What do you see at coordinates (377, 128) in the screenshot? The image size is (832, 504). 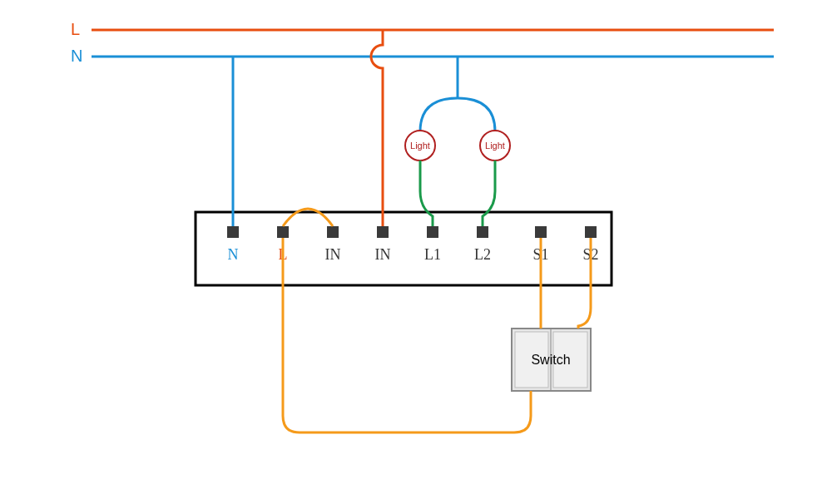 I see `wire-in2-to-l` at bounding box center [377, 128].